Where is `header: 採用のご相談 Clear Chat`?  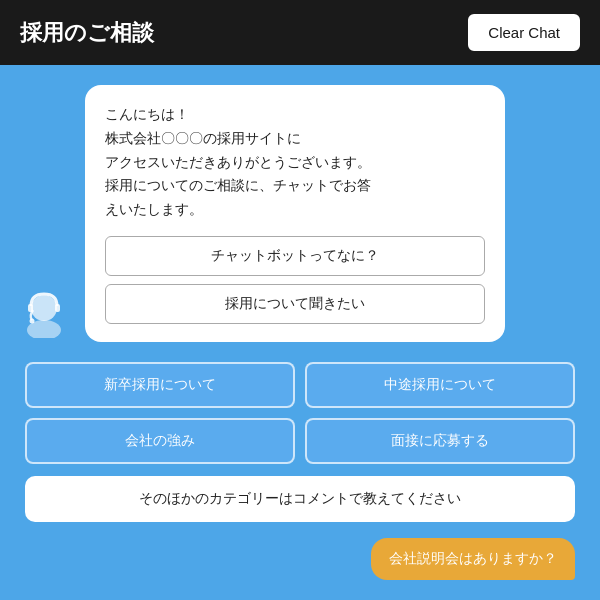 header: 採用のご相談 Clear Chat is located at coordinates (300, 32).